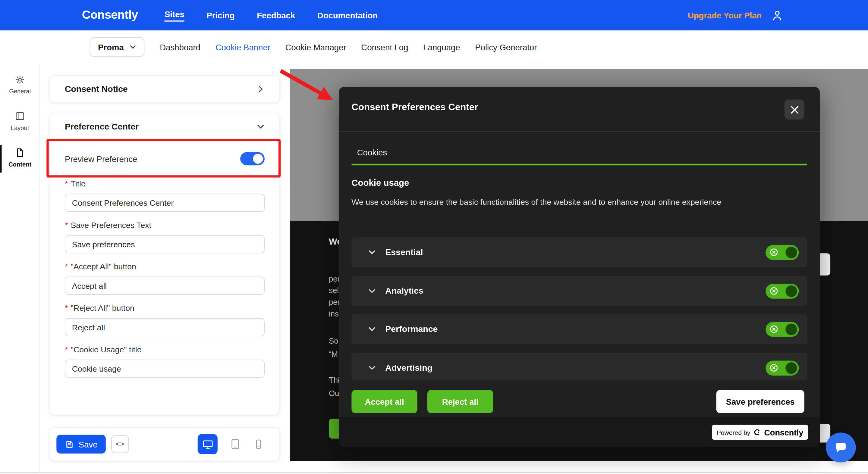 This screenshot has height=474, width=868. What do you see at coordinates (271, 15) in the screenshot?
I see `nav-links: Sites Pricing Feedback Documentation` at bounding box center [271, 15].